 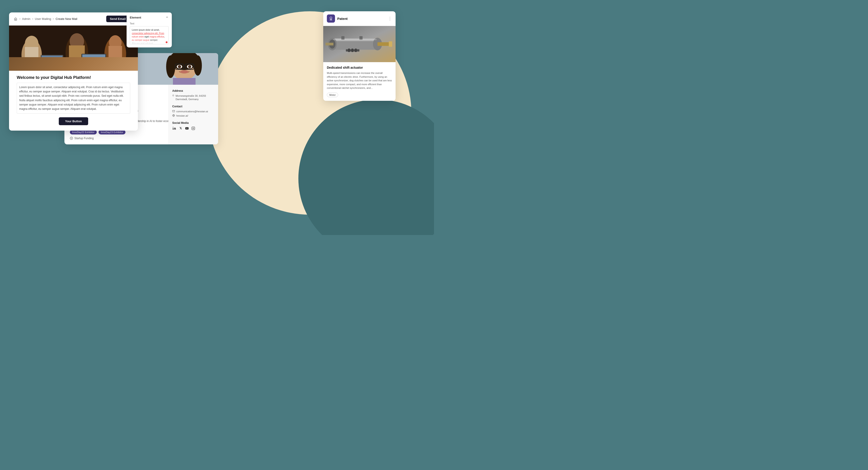 I want to click on twitter-x-icon: 𝕏, so click(x=181, y=128).